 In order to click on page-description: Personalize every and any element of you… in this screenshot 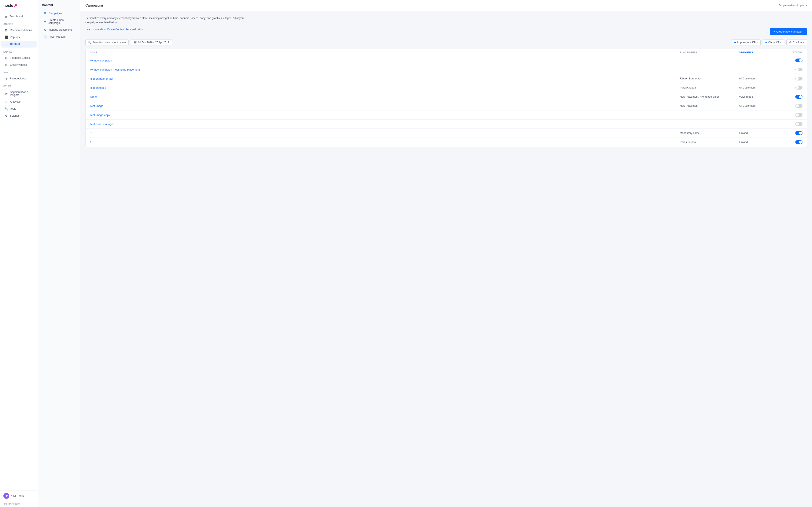, I will do `click(170, 20)`.